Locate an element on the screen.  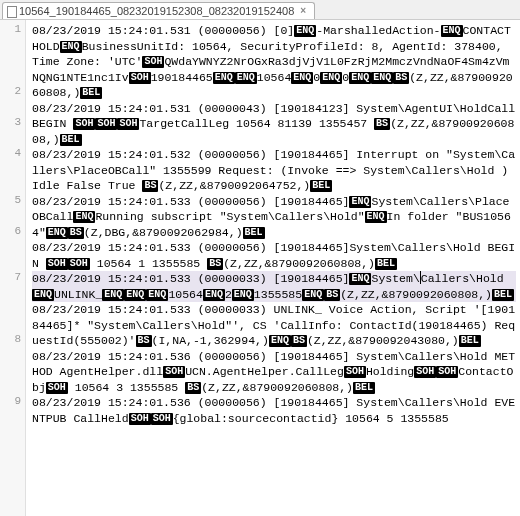
file-tab: 10564_190184465_08232019152308_082320191… is located at coordinates (158, 10).